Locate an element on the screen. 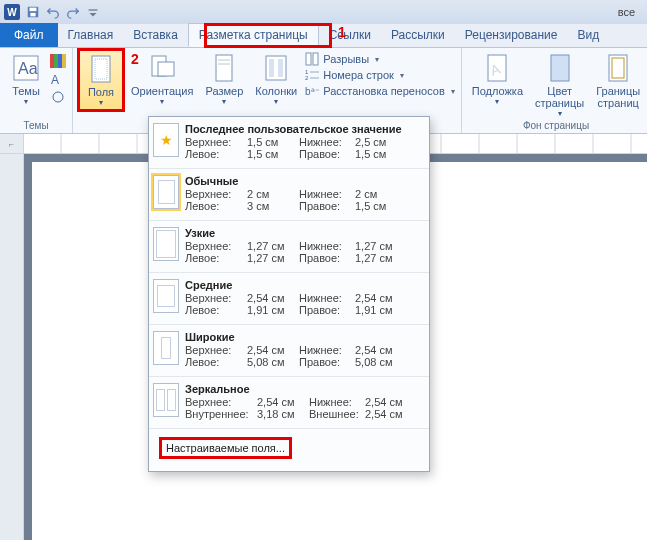  group-themes: Aa Темы▾ A Темы is located at coordinates (36, 90).